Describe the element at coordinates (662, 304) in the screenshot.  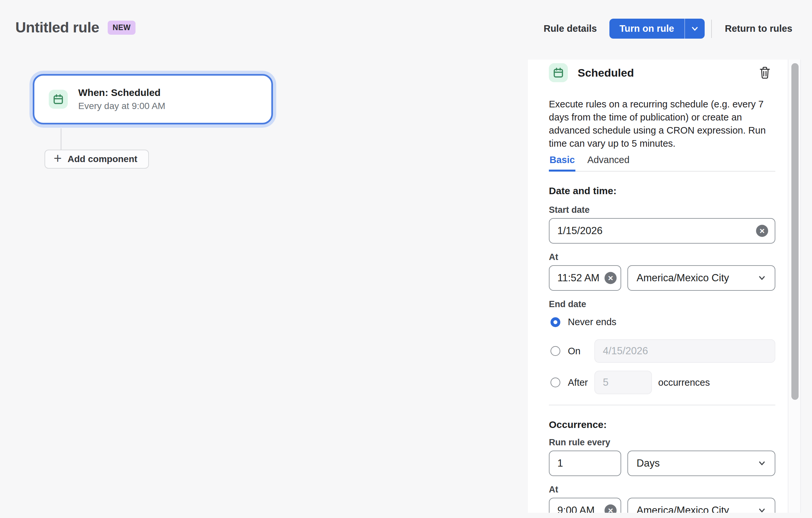
I see `end-date-label: End date` at that location.